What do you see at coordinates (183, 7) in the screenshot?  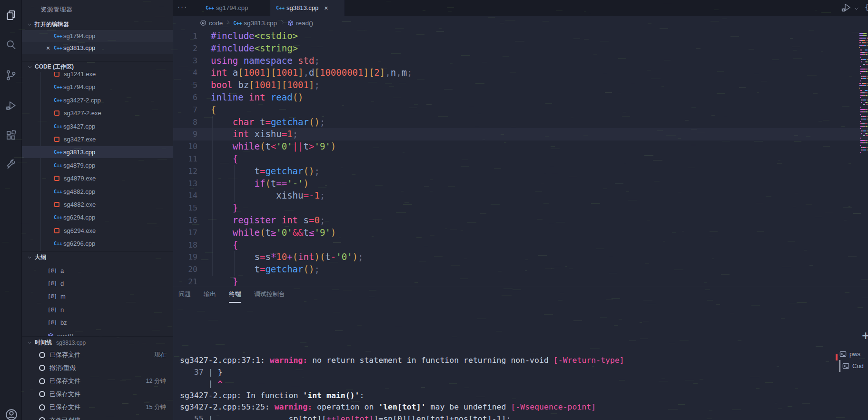 I see `more-actions-button: ···` at bounding box center [183, 7].